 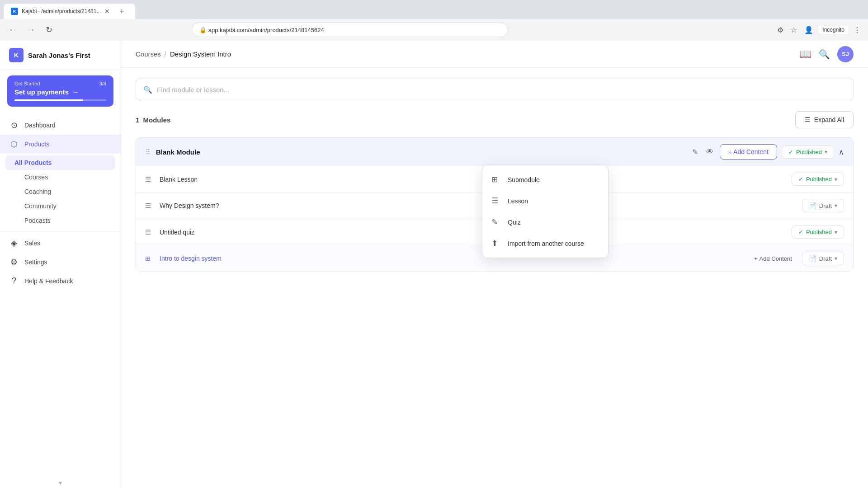 I want to click on search-bar: 🔍, so click(x=495, y=89).